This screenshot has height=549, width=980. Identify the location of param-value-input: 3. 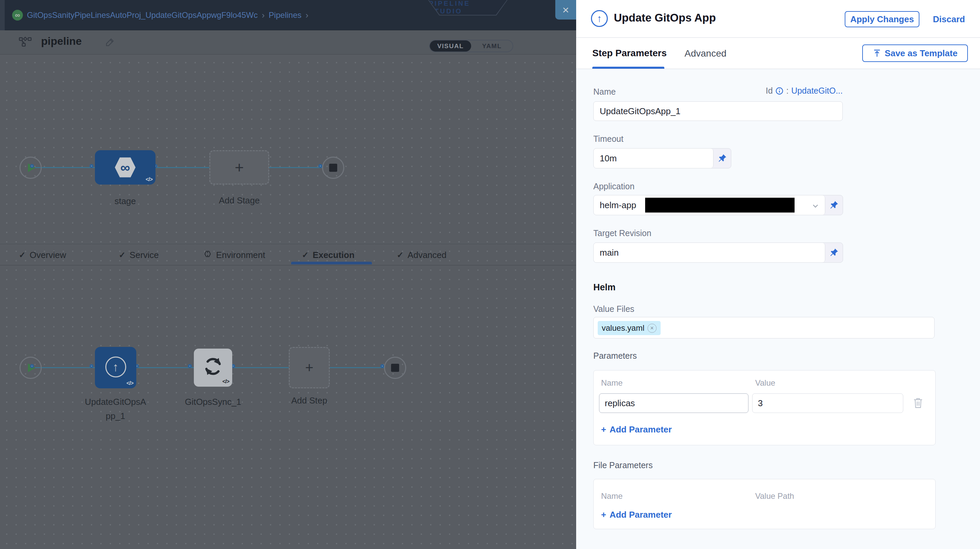
(828, 403).